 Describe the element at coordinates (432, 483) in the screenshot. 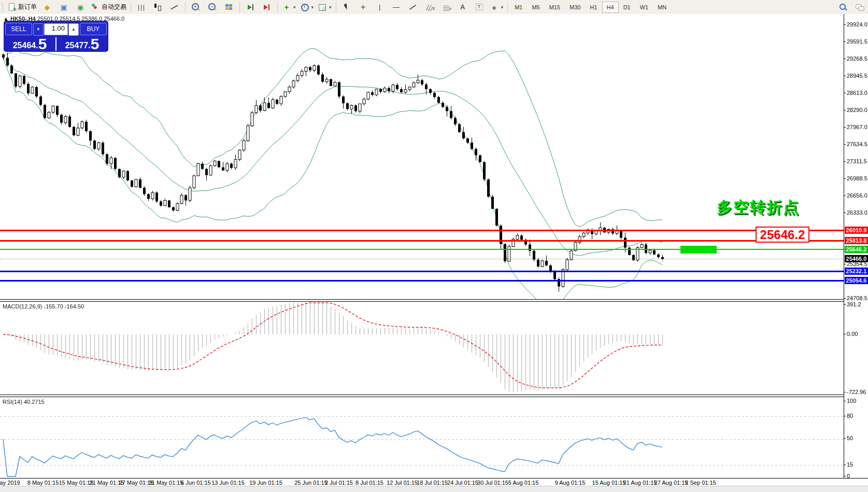

I see `date-axis-label: 18 Jul 01:15` at that location.